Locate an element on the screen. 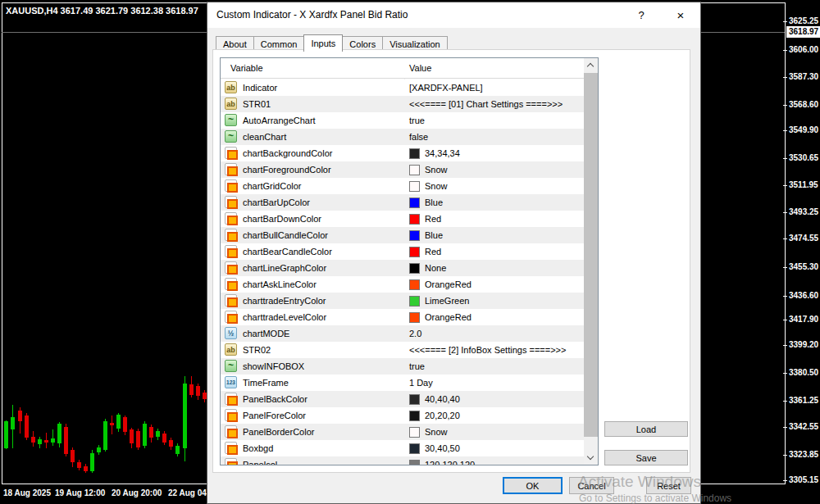 Image resolution: width=820 pixels, height=504 pixels. table-row: ½chartMODE2.0 is located at coordinates (402, 334).